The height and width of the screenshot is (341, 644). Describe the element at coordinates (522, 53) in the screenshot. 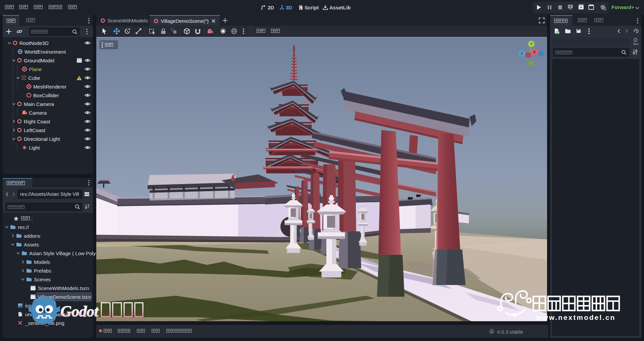

I see `svg-text: Z` at that location.